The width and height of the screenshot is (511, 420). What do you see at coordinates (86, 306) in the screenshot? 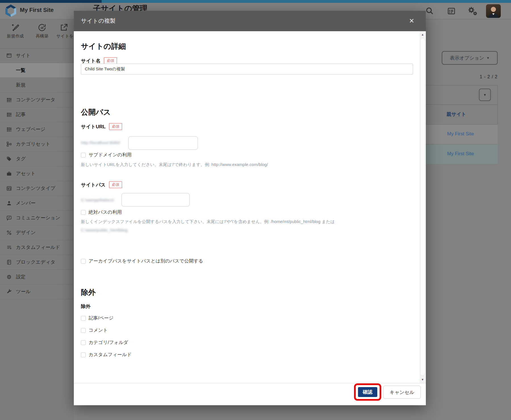
I see `exclude-label: 除外` at bounding box center [86, 306].